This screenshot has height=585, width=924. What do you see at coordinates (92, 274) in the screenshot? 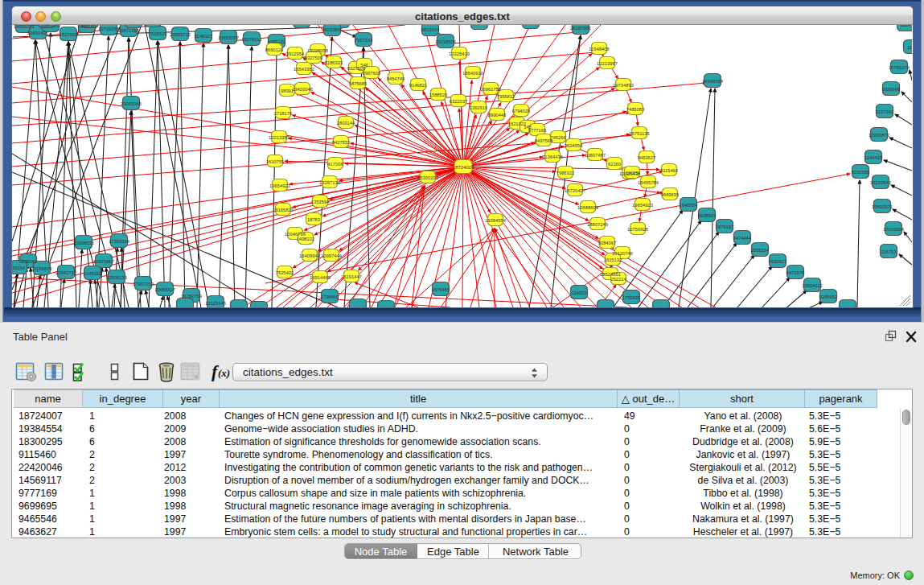
I see `svg-text: 1145193` at bounding box center [92, 274].